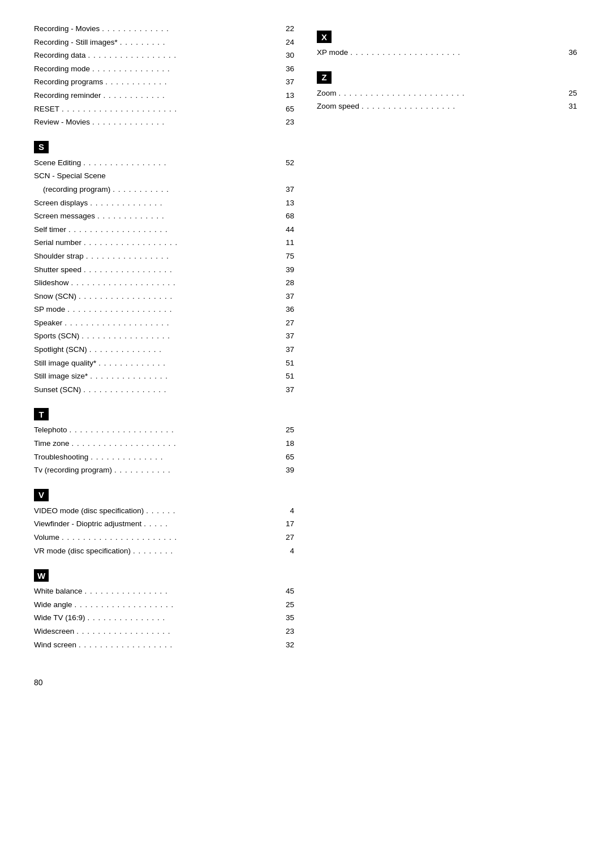 This screenshot has width=611, height=868. I want to click on entry-page: 13, so click(287, 96).